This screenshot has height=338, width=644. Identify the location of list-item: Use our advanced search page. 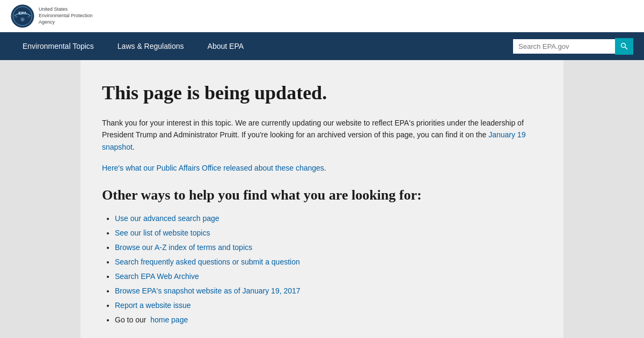
(328, 219).